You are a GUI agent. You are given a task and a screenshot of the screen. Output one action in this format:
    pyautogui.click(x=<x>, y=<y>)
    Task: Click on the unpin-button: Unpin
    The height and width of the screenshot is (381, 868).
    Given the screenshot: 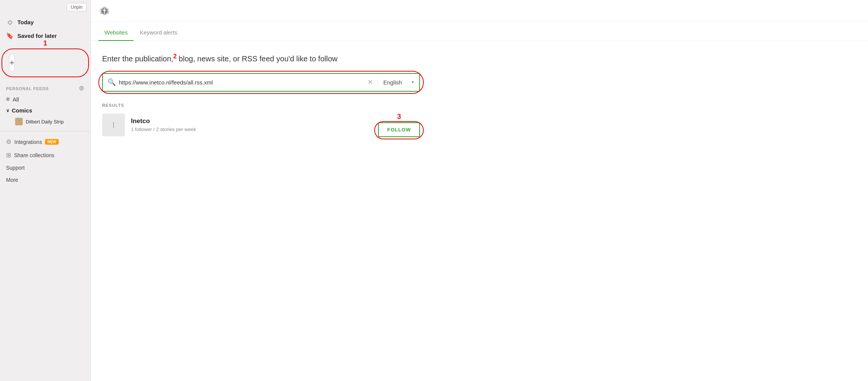 What is the action you would take?
    pyautogui.click(x=76, y=7)
    